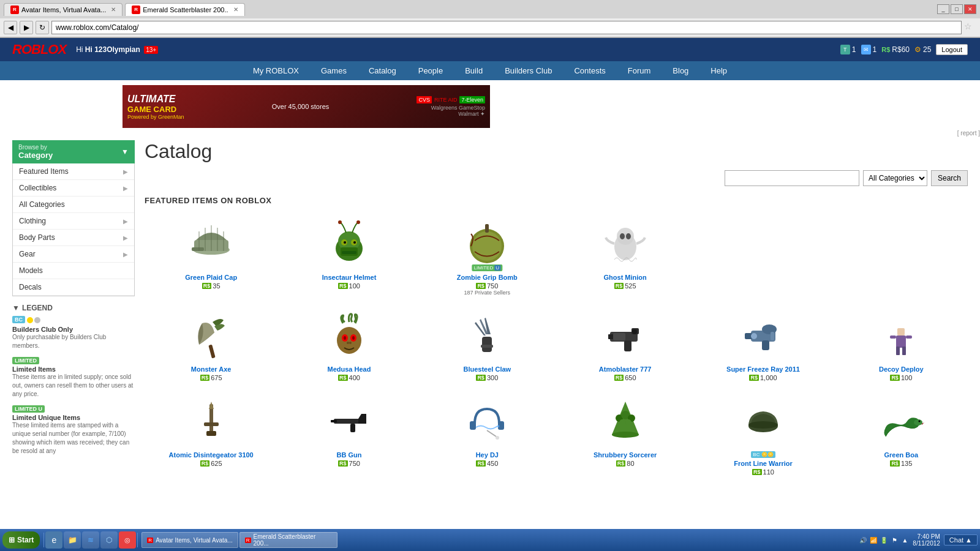 The height and width of the screenshot is (551, 980). I want to click on nav-myroblox: My ROBLOX, so click(276, 71).